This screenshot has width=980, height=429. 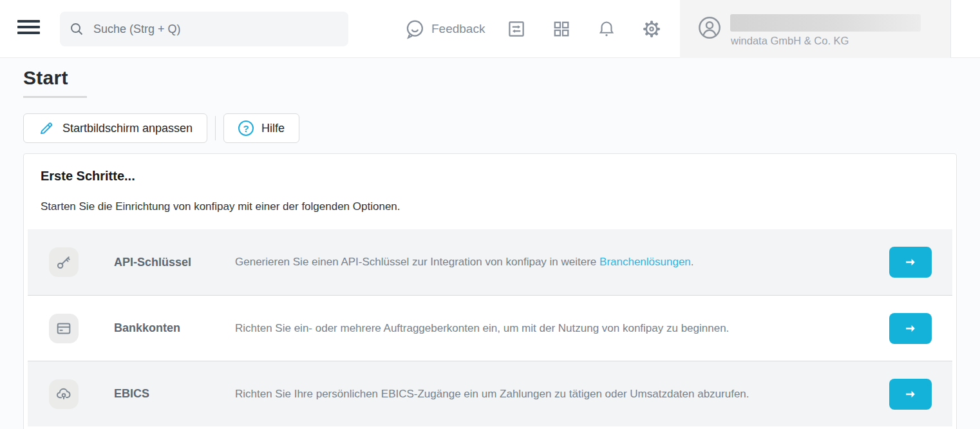 What do you see at coordinates (174, 263) in the screenshot?
I see `list-item-label: API-Schlüssel` at bounding box center [174, 263].